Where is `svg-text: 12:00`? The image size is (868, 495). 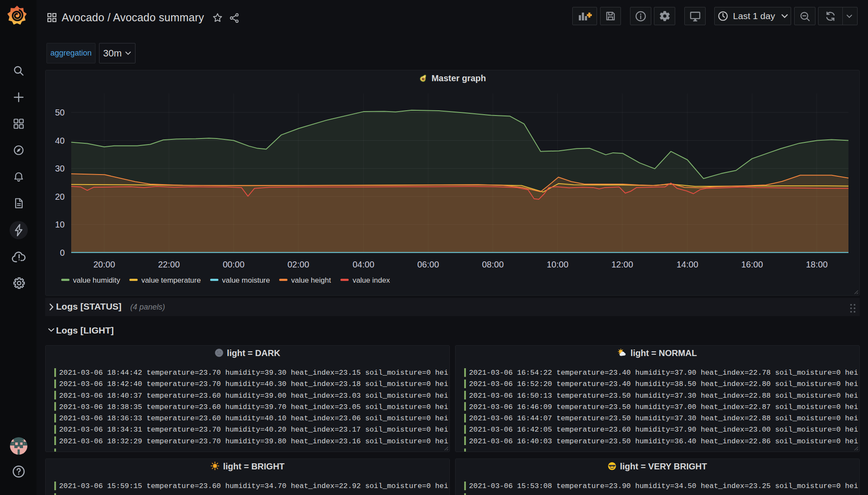
svg-text: 12:00 is located at coordinates (622, 264).